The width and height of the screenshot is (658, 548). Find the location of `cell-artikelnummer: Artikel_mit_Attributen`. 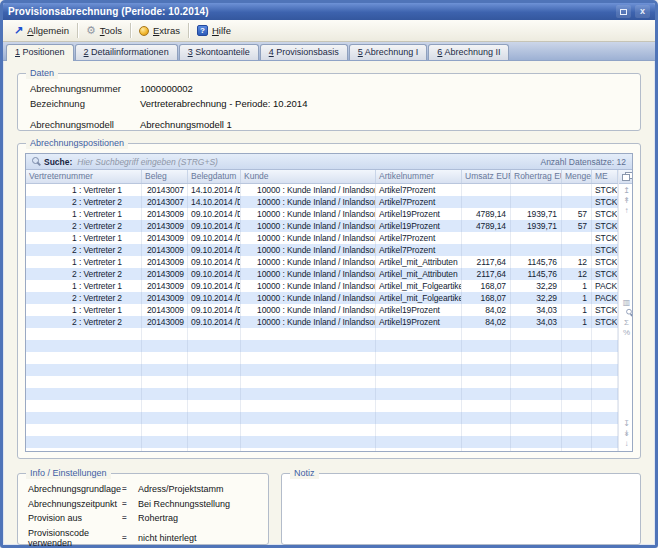

cell-artikelnummer: Artikel_mit_Attributen is located at coordinates (419, 262).